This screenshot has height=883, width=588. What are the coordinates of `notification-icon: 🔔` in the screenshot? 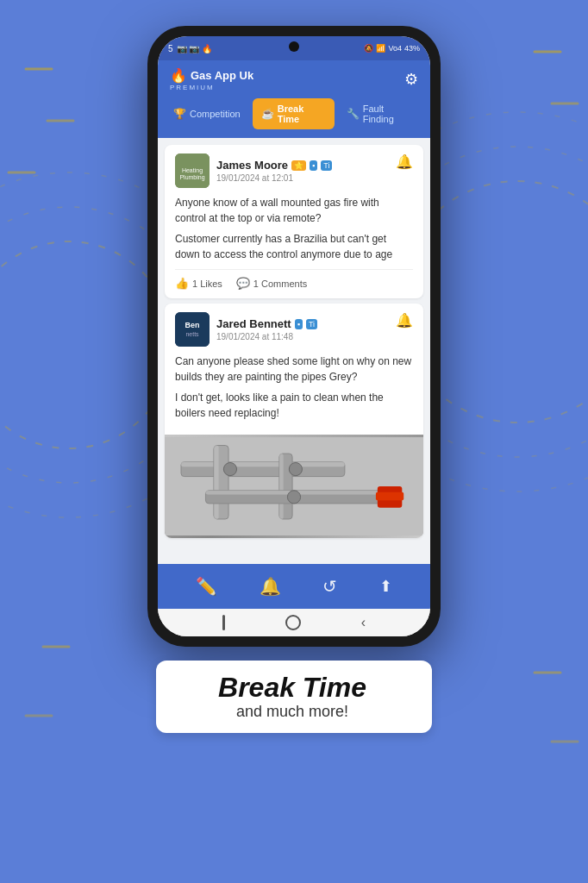 It's located at (271, 586).